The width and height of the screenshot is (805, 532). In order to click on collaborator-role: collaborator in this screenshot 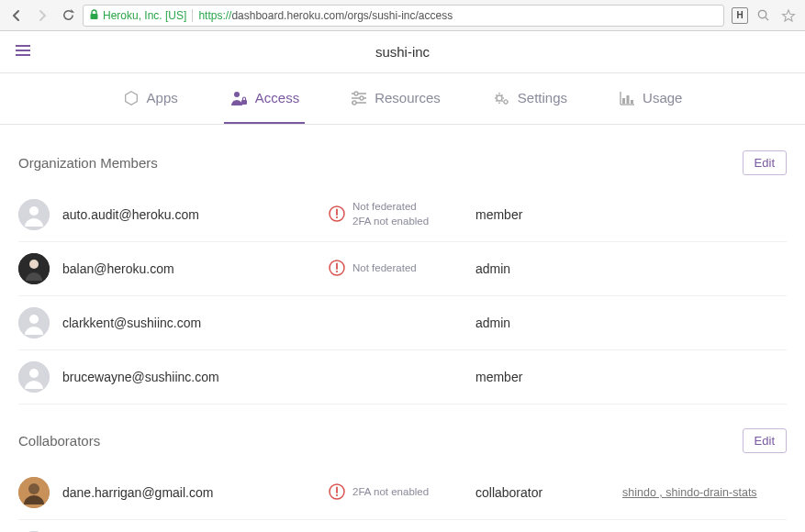, I will do `click(549, 493)`.